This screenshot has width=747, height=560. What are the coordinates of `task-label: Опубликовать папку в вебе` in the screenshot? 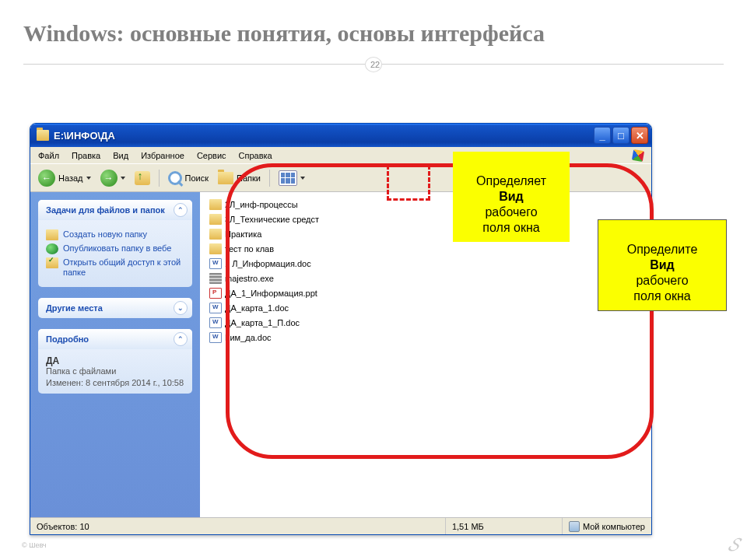 It's located at (117, 249).